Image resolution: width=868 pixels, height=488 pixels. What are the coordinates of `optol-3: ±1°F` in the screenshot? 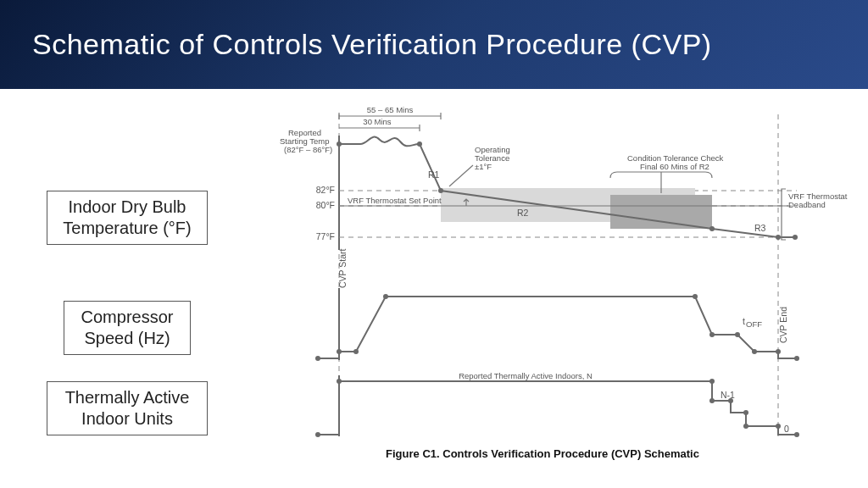 It's located at (483, 166).